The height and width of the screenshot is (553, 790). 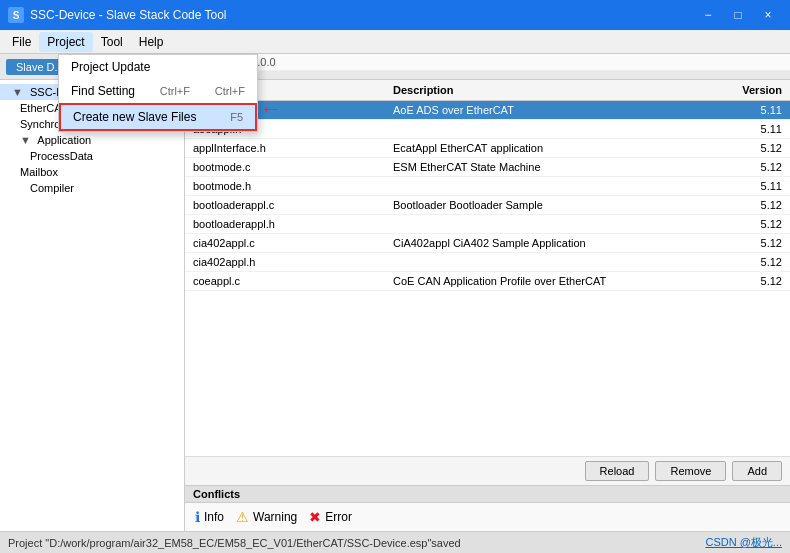 I want to click on file-name: cia402appl.h, so click(x=285, y=262).